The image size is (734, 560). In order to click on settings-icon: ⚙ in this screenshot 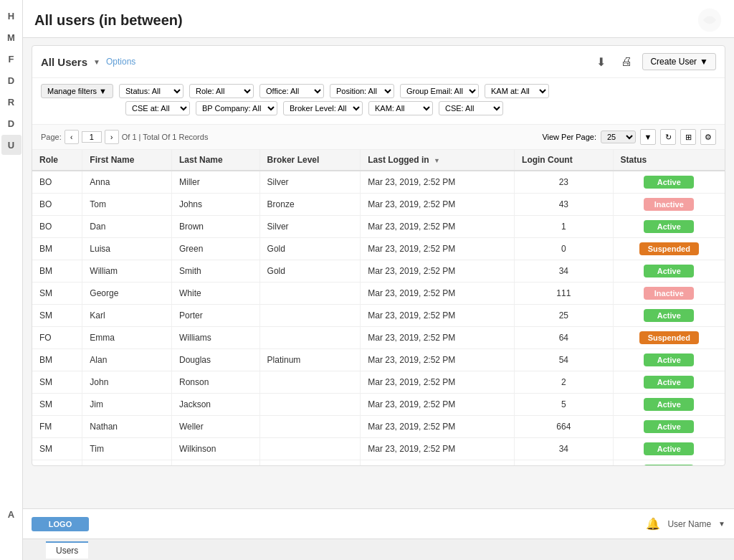, I will do `click(708, 137)`.